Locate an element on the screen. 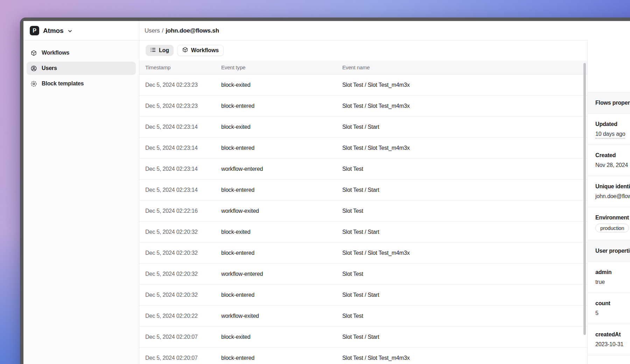  table-row: Dec 5, 2024 02:20:07 block-entered Slot … is located at coordinates (363, 356).